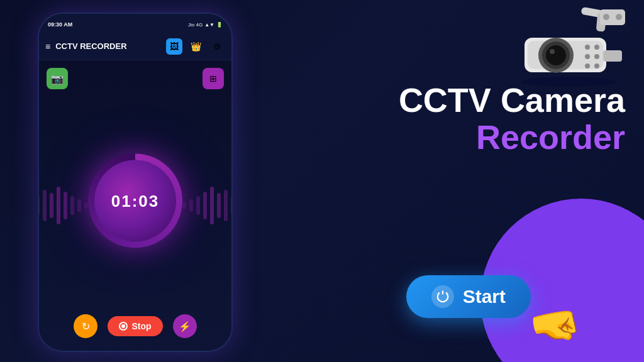 The height and width of the screenshot is (362, 644). What do you see at coordinates (141, 326) in the screenshot?
I see `stop-label: Stop` at bounding box center [141, 326].